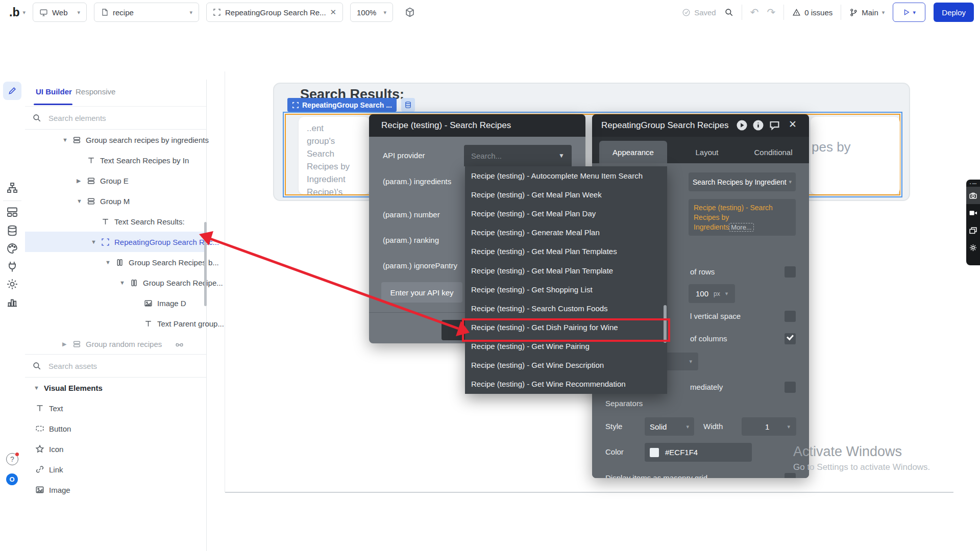  What do you see at coordinates (115, 181) in the screenshot?
I see `tree-item: ▶Group E` at bounding box center [115, 181].